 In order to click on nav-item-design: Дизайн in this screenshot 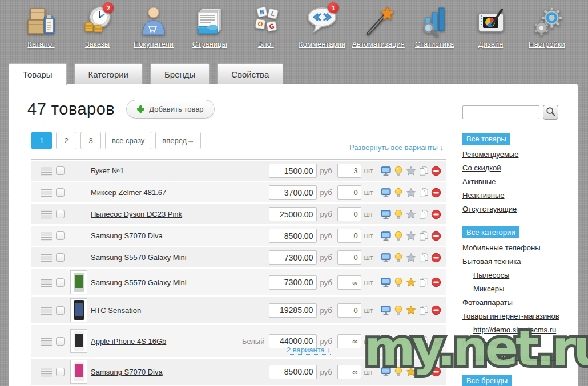, I will do `click(491, 33)`.